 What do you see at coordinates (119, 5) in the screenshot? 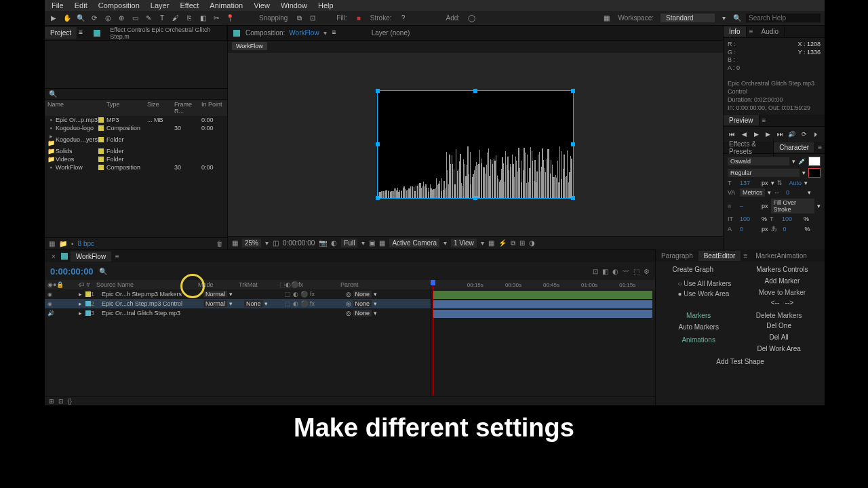
I see `menu-composition: Composition` at bounding box center [119, 5].